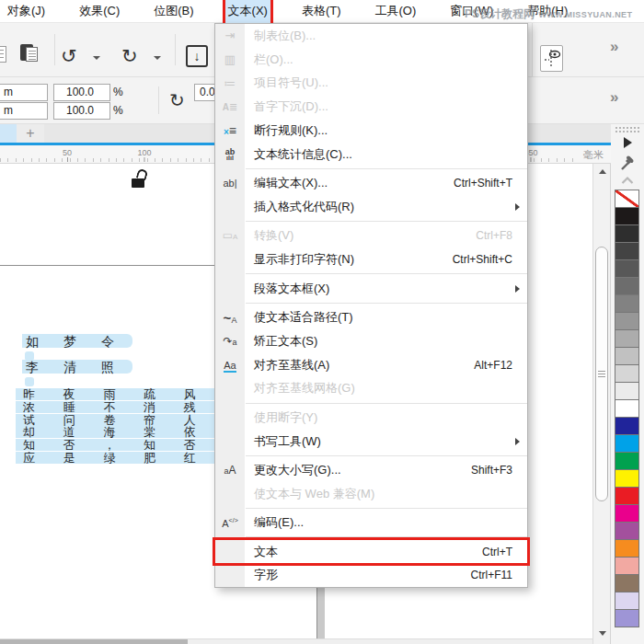 The width and height of the screenshot is (644, 644). Describe the element at coordinates (230, 155) in the screenshot. I see `text-stats-icon` at that location.